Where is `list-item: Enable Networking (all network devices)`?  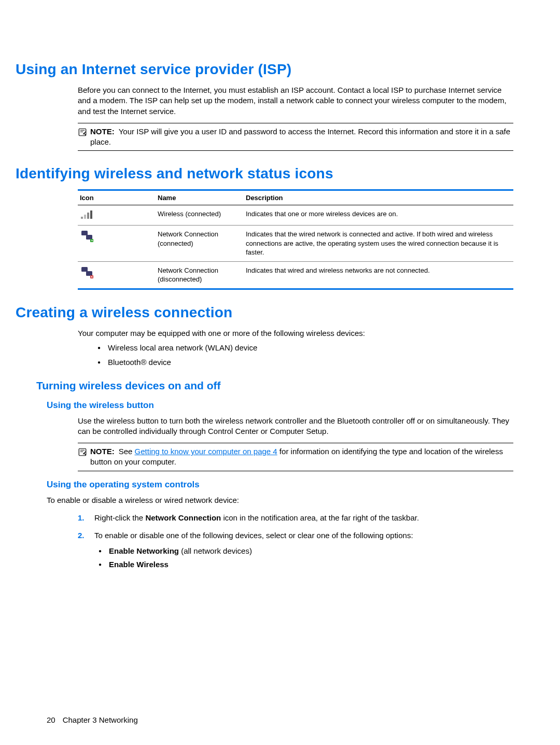
list-item: Enable Networking (all network devices) is located at coordinates (304, 551).